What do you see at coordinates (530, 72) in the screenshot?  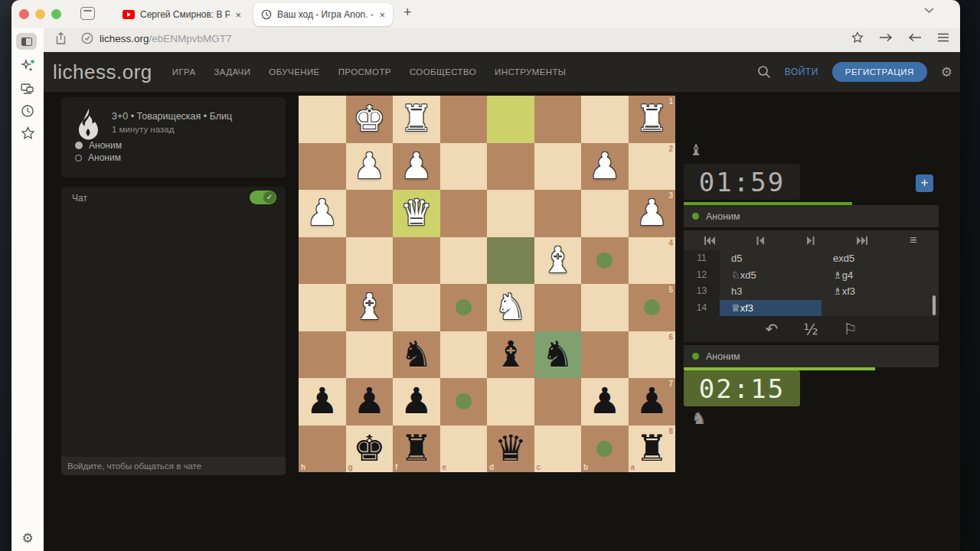 I see `nav-item: ИНСТРУМЕНТЫ` at bounding box center [530, 72].